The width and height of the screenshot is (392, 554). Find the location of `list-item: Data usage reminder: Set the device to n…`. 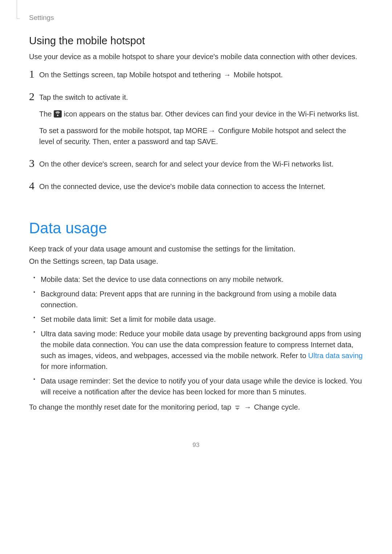

list-item: Data usage reminder: Set the device to n… is located at coordinates (196, 386).